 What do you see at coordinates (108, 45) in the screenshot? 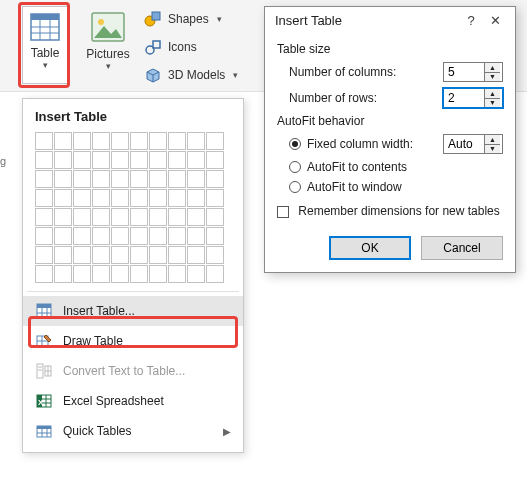
I see `pictures-ribbon-button: Pictures ▾` at bounding box center [108, 45].